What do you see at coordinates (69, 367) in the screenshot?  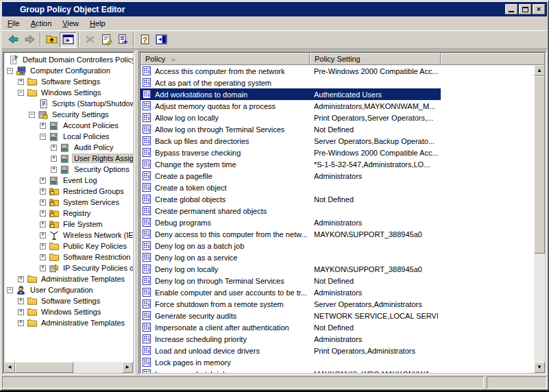 I see `tree-horizontal-scrollbar: ◄ ►` at bounding box center [69, 367].